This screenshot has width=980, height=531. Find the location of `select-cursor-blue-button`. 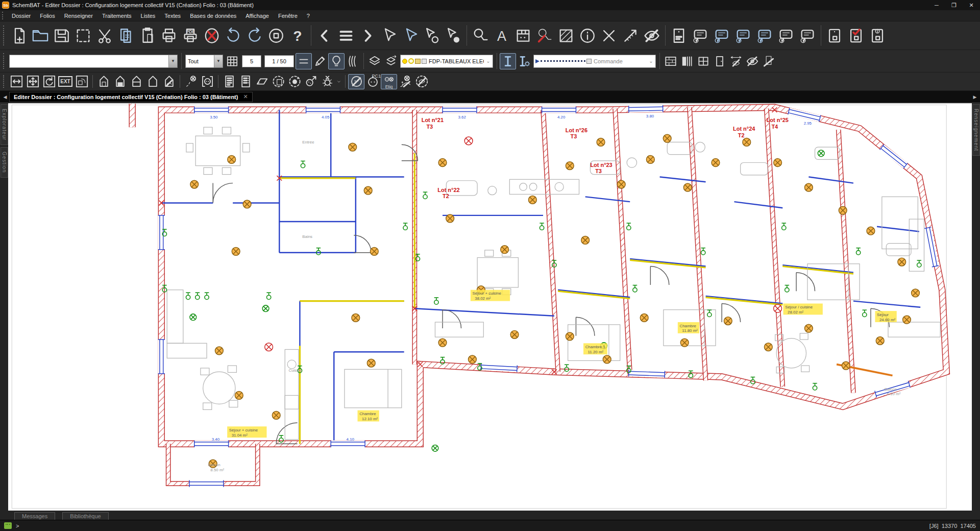

select-cursor-blue-button is located at coordinates (410, 36).